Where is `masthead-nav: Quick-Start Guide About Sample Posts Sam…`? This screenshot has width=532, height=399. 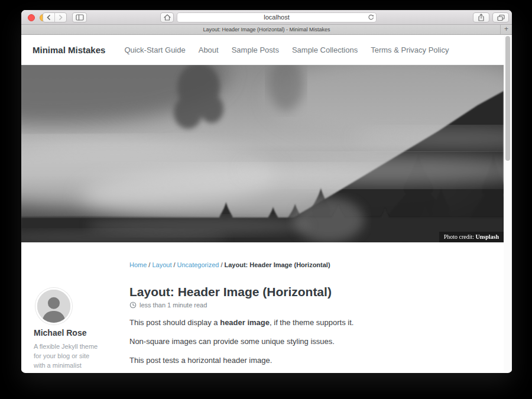
masthead-nav: Quick-Start Guide About Sample Posts Sam… is located at coordinates (286, 50).